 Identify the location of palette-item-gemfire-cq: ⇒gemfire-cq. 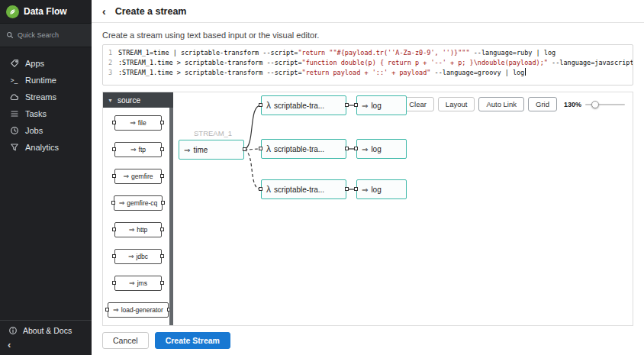
(139, 203).